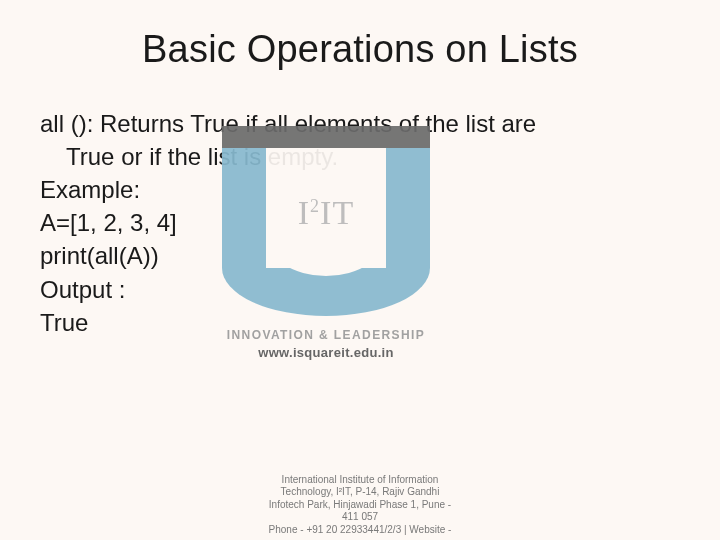 This screenshot has height=540, width=720. What do you see at coordinates (360, 530) in the screenshot?
I see `footer-line: Phone - +91 20 22933441/2/3 | Website -` at bounding box center [360, 530].